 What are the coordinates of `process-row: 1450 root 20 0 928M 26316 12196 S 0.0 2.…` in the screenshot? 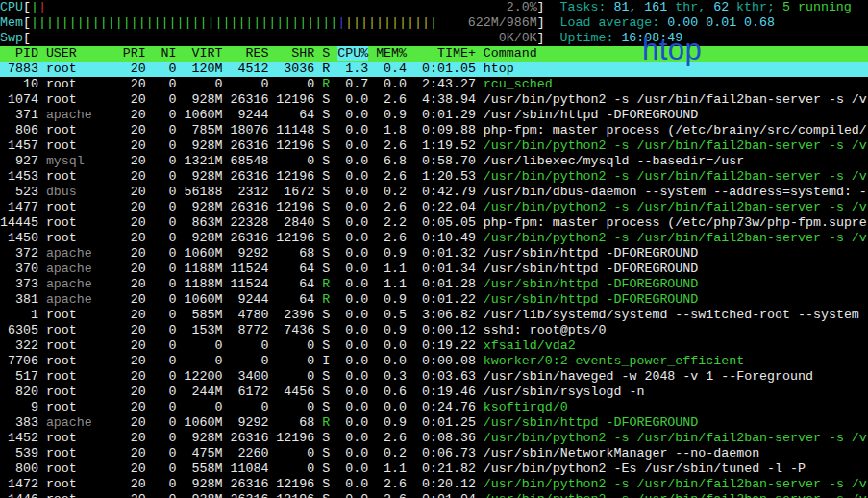 It's located at (434, 238).